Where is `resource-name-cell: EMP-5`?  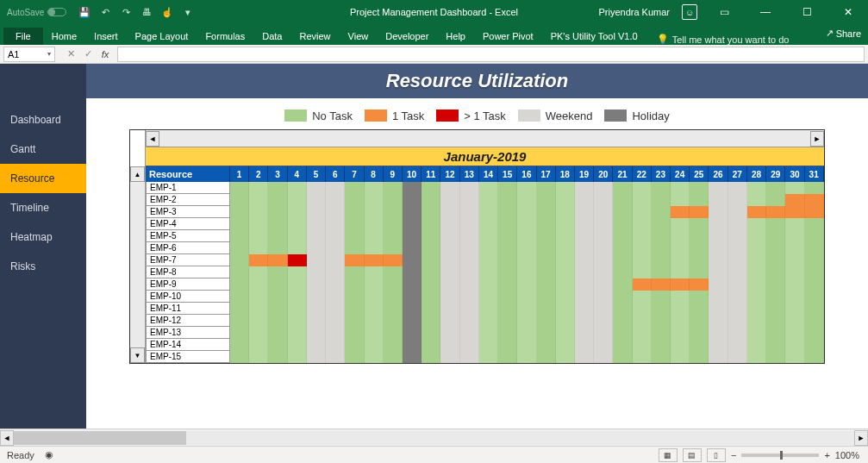 resource-name-cell: EMP-5 is located at coordinates (188, 236).